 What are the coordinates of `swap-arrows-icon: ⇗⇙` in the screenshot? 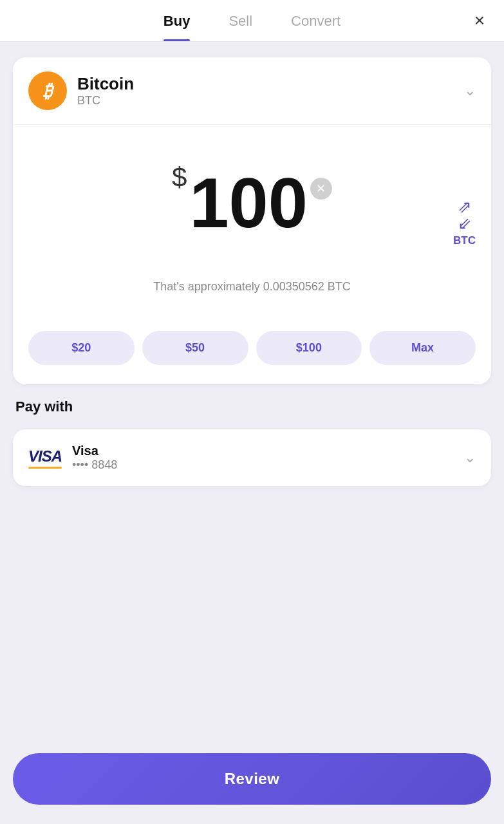 It's located at (465, 215).